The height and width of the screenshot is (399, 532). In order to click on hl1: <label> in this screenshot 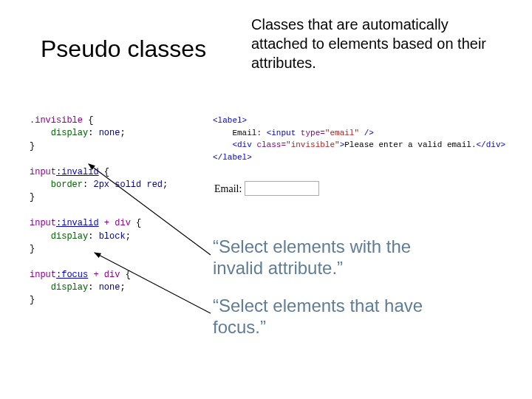, I will do `click(230, 120)`.